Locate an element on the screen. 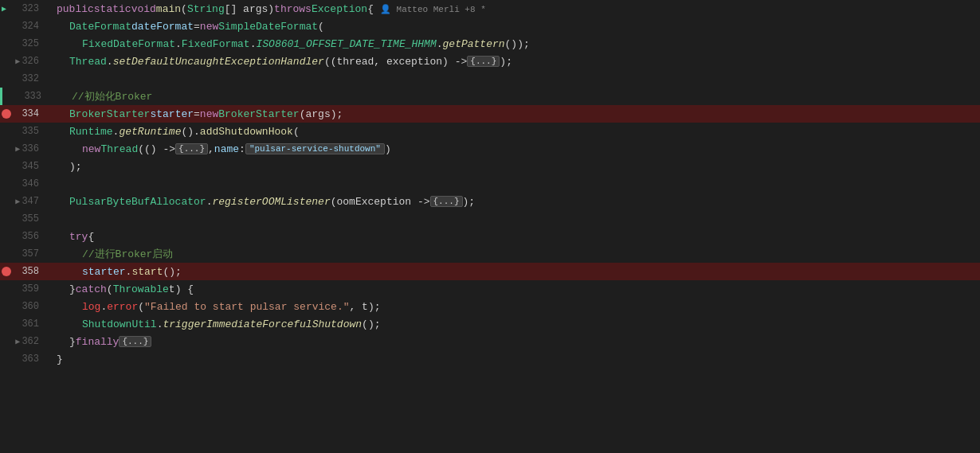 The image size is (980, 453). var-dateformat: dateFormat is located at coordinates (163, 27).